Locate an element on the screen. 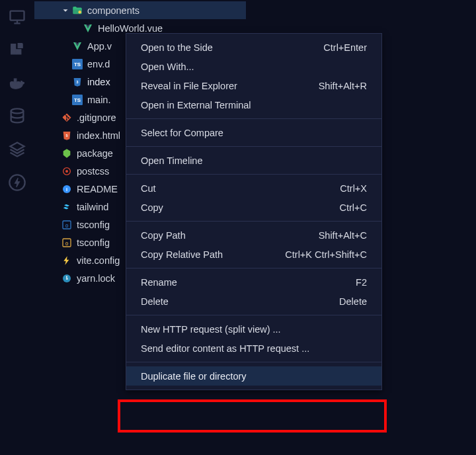 The image size is (476, 455). file-label: yarn.lock is located at coordinates (96, 278).